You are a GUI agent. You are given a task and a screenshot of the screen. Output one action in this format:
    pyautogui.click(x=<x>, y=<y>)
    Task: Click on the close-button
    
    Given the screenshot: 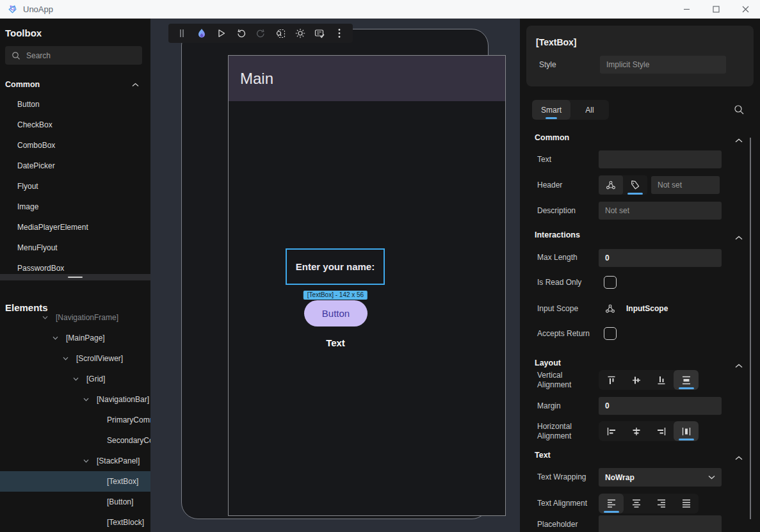 What is the action you would take?
    pyautogui.click(x=745, y=9)
    